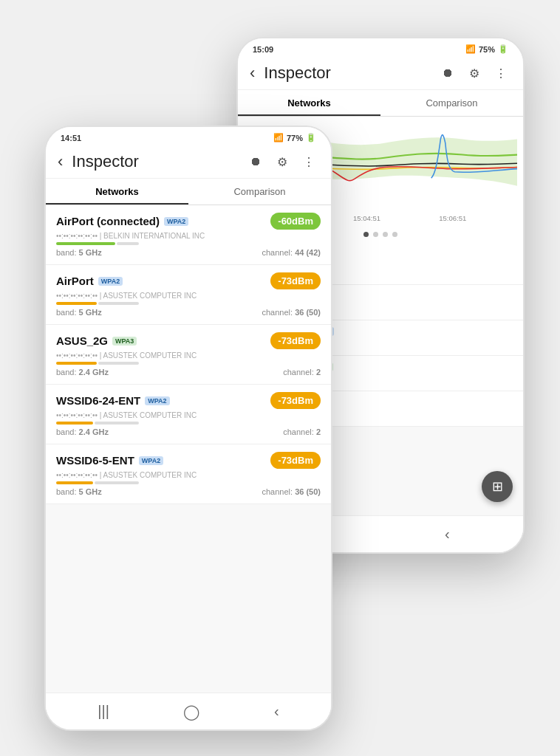 The height and width of the screenshot is (756, 560). Describe the element at coordinates (188, 400) in the screenshot. I see `network-header-3: WSSID6-24-ENT WPA2 -73dBm` at that location.